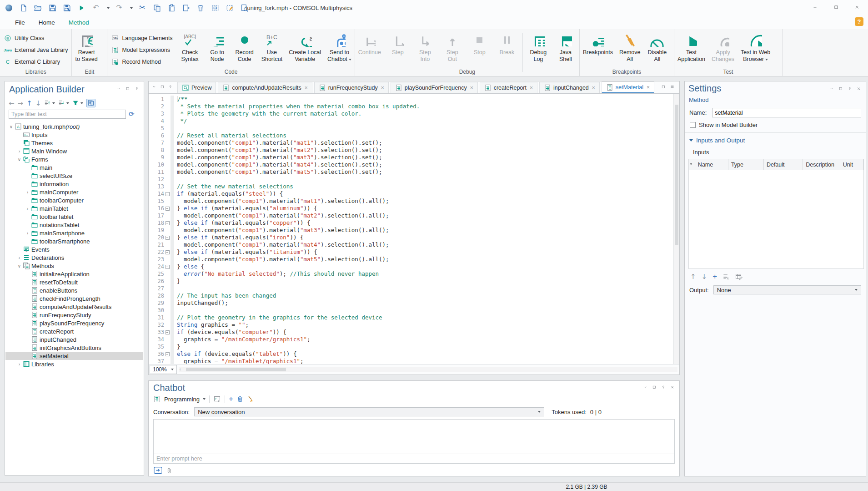 This screenshot has height=491, width=868. I want to click on tree-item-createreport: createReport, so click(75, 331).